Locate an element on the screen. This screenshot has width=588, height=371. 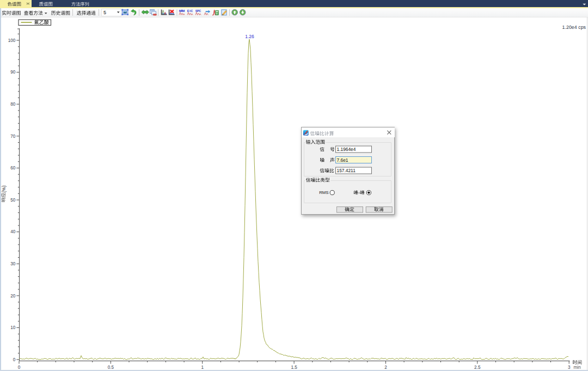
svg-text: 10 is located at coordinates (13, 328).